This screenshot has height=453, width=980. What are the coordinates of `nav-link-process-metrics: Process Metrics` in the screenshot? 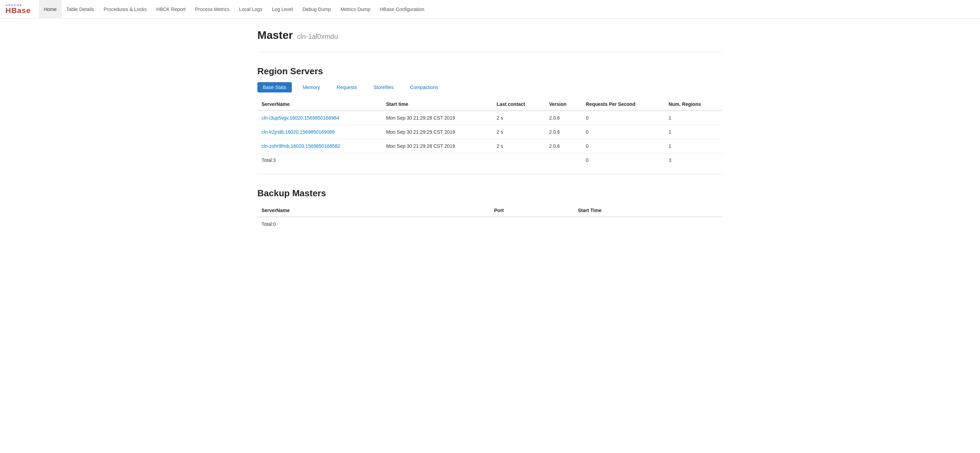 It's located at (212, 9).